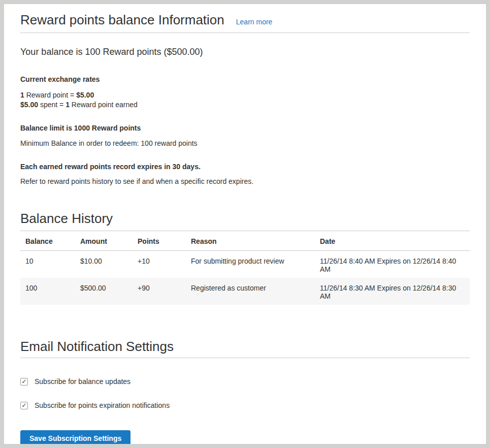 The width and height of the screenshot is (490, 448). What do you see at coordinates (159, 292) in the screenshot?
I see `cell-points: +90` at bounding box center [159, 292].